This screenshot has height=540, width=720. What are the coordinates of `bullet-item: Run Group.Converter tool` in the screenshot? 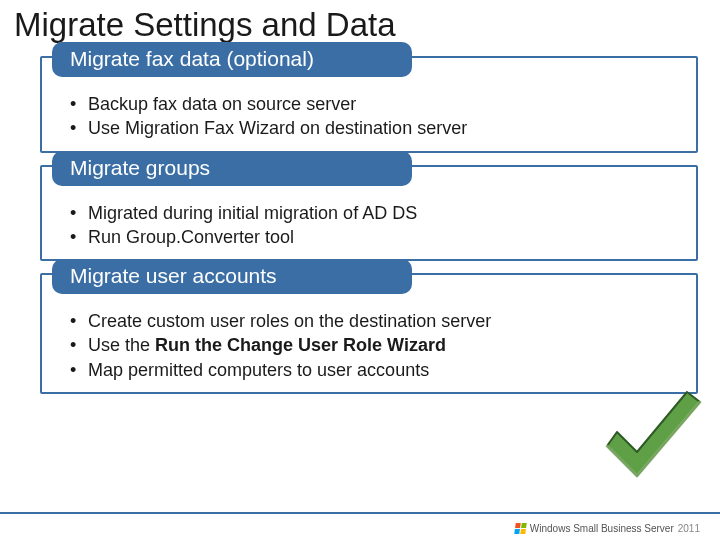 It's located at (374, 237).